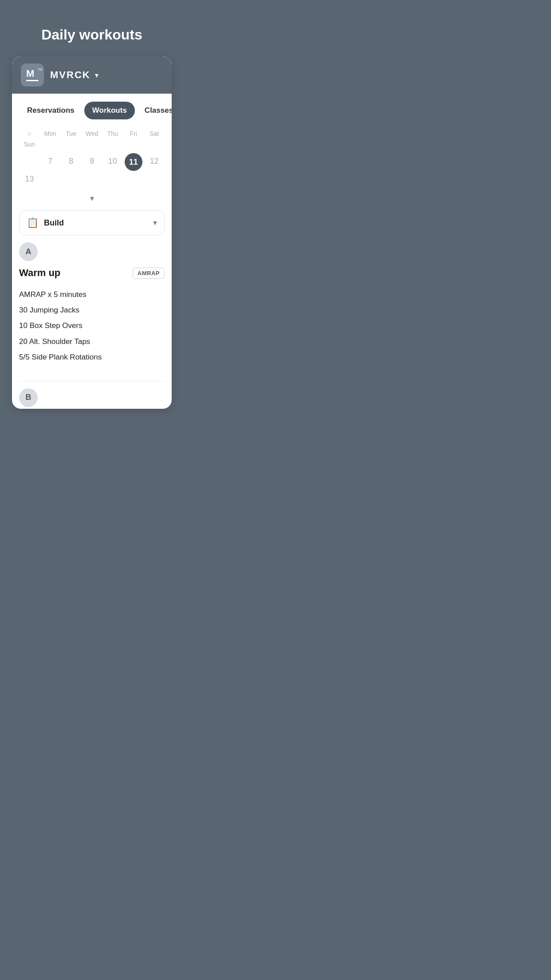 The image size is (551, 980). Describe the element at coordinates (71, 134) in the screenshot. I see `day-label-tue: Tue` at that location.